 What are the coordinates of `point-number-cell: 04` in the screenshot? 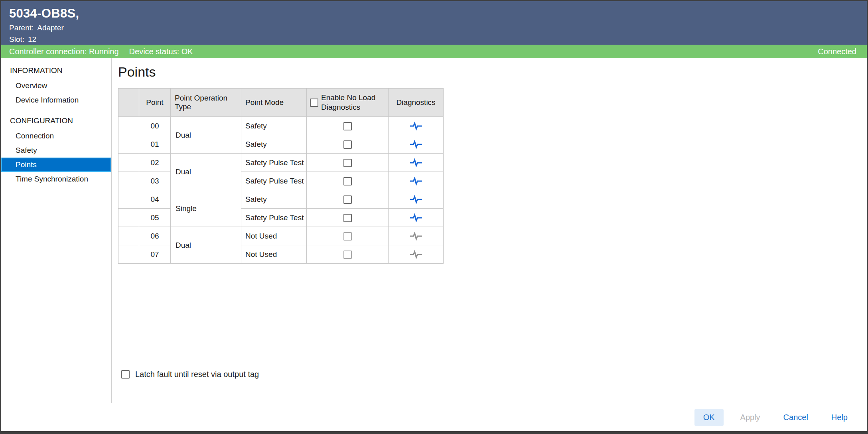 It's located at (155, 199).